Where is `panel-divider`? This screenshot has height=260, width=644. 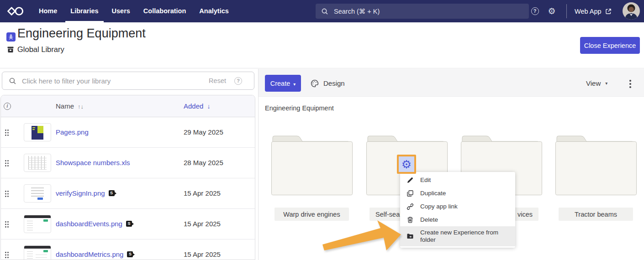 panel-divider is located at coordinates (259, 164).